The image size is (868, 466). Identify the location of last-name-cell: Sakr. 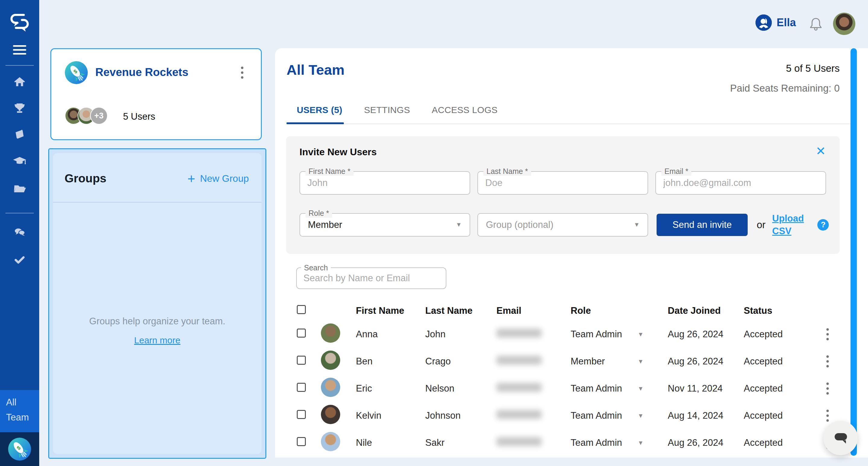
(455, 443).